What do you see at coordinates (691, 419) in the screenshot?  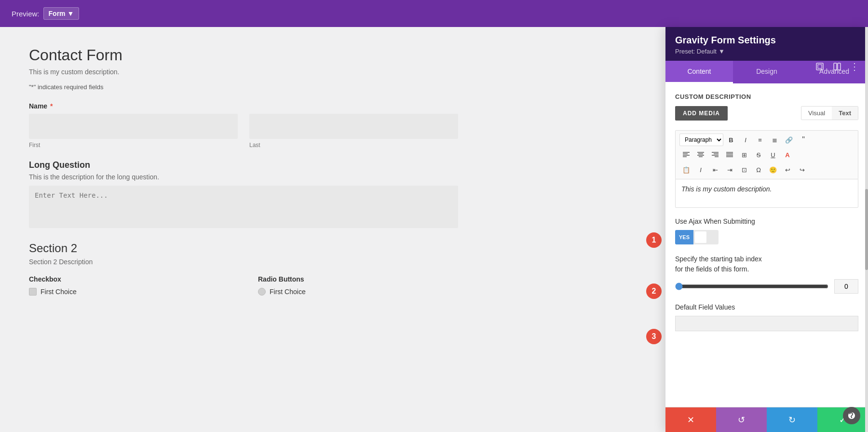 I see `cancel-button: ✕` at bounding box center [691, 419].